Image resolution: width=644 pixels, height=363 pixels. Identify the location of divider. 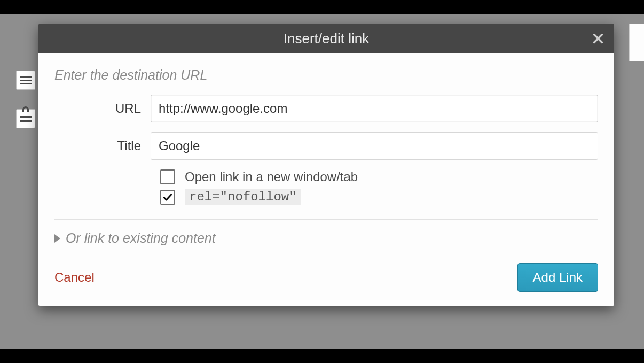
(326, 219).